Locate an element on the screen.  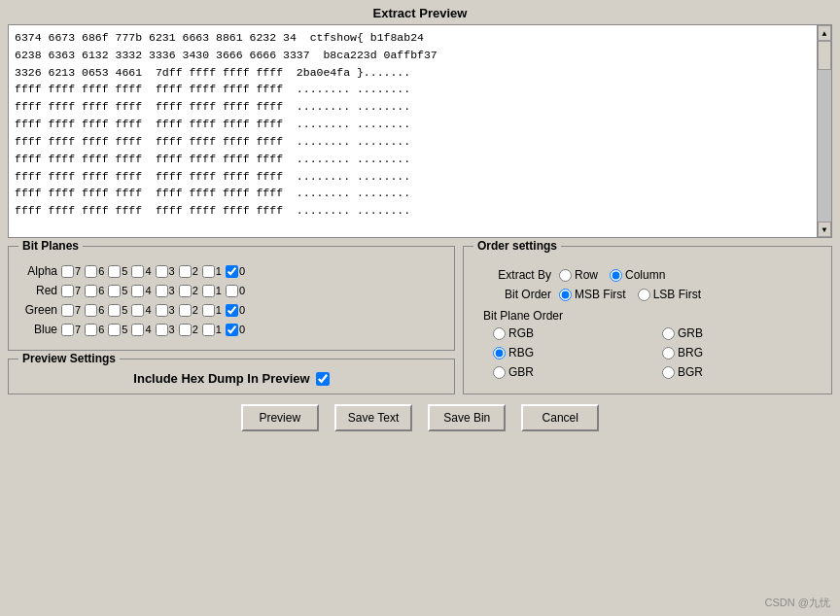
preview-scrollbar: ▲ ▼ is located at coordinates (824, 131).